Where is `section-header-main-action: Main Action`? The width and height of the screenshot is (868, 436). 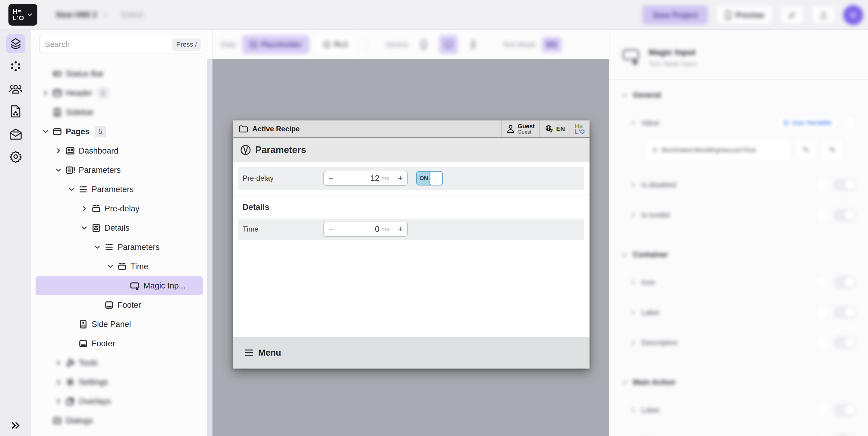 section-header-main-action: Main Action is located at coordinates (745, 382).